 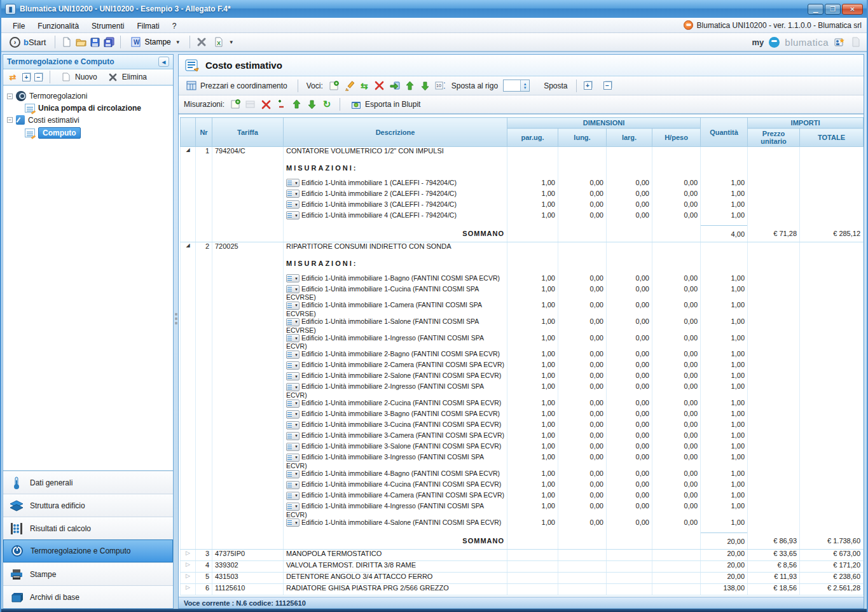 What do you see at coordinates (312, 104) in the screenshot?
I see `misura-down-icon` at bounding box center [312, 104].